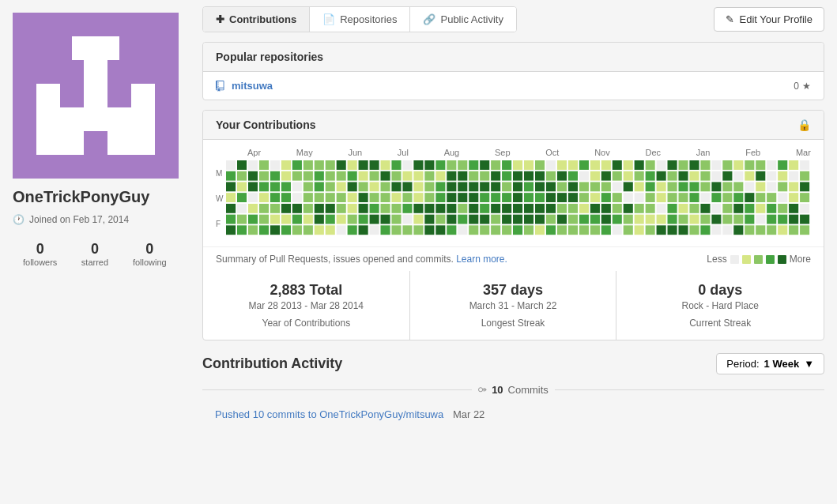 This screenshot has height=504, width=837. Describe the element at coordinates (514, 363) in the screenshot. I see `activity-header: Contribution Activity Period: 1 Week ▼` at that location.